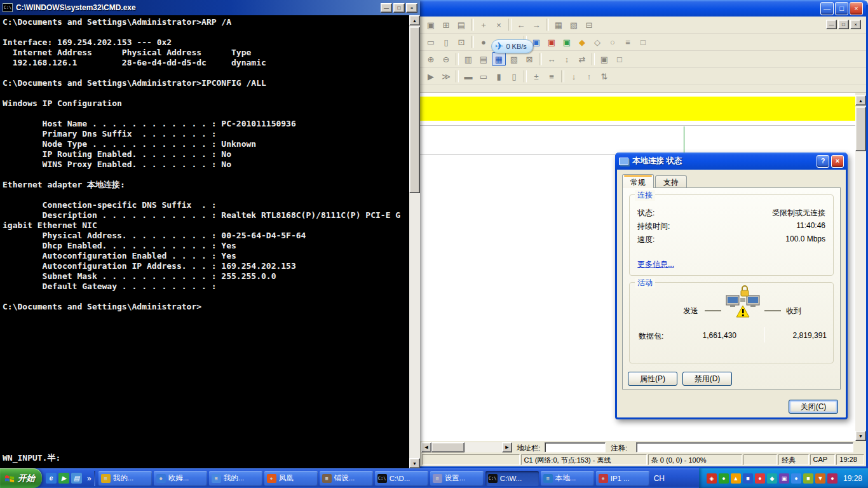  What do you see at coordinates (736, 478) in the screenshot?
I see `tray-icon: ▲` at bounding box center [736, 478].